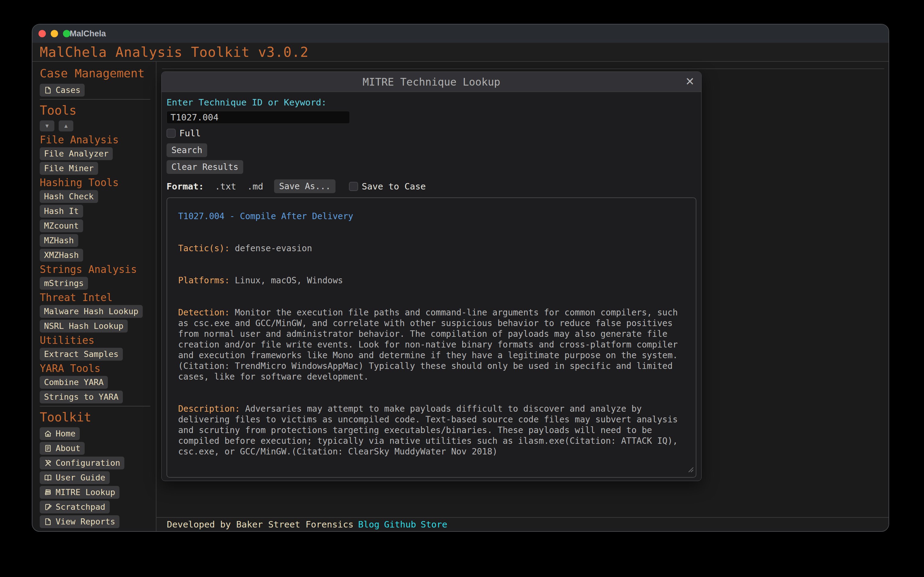  What do you see at coordinates (66, 126) in the screenshot?
I see `sort-ascending-button: ▲` at bounding box center [66, 126].